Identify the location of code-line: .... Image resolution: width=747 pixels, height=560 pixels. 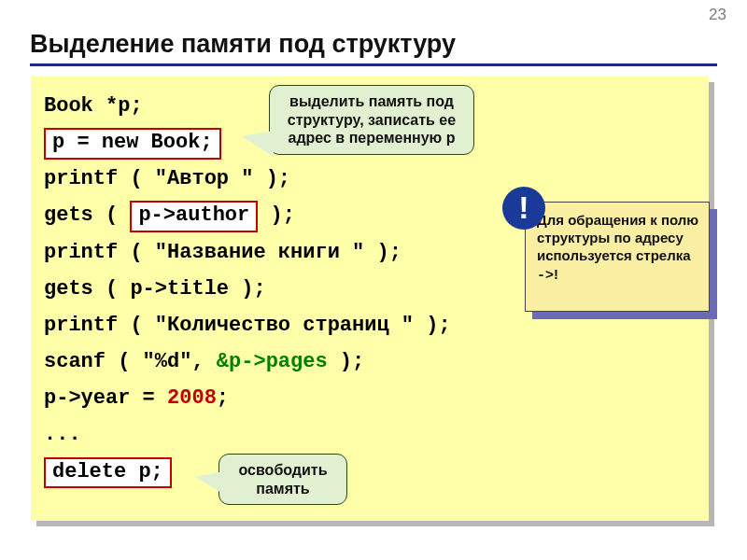
(370, 435).